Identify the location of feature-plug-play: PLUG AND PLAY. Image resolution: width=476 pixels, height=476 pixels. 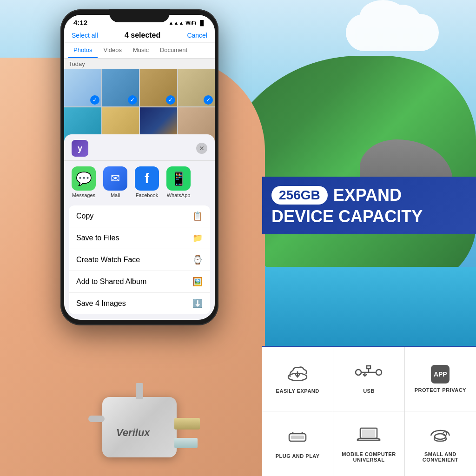
(298, 443).